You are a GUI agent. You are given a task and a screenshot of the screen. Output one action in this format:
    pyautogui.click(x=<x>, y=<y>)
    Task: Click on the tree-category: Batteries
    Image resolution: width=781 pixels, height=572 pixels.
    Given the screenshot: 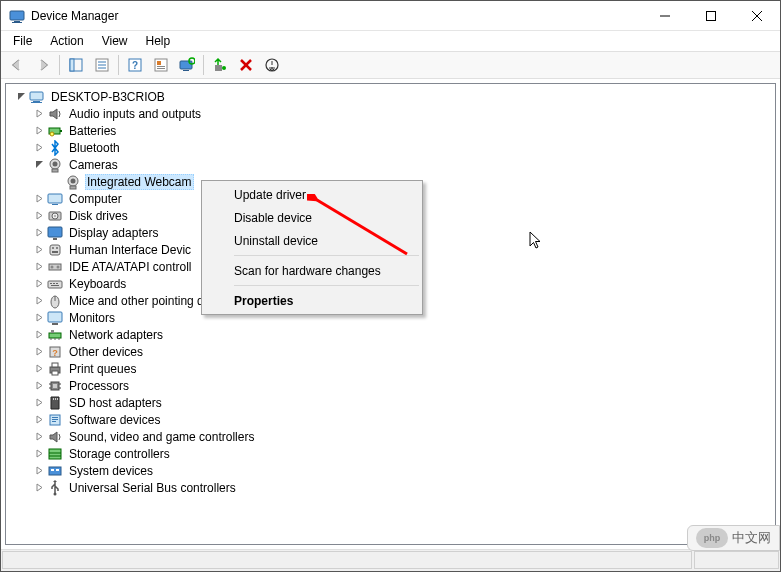 What is the action you would take?
    pyautogui.click(x=392, y=130)
    